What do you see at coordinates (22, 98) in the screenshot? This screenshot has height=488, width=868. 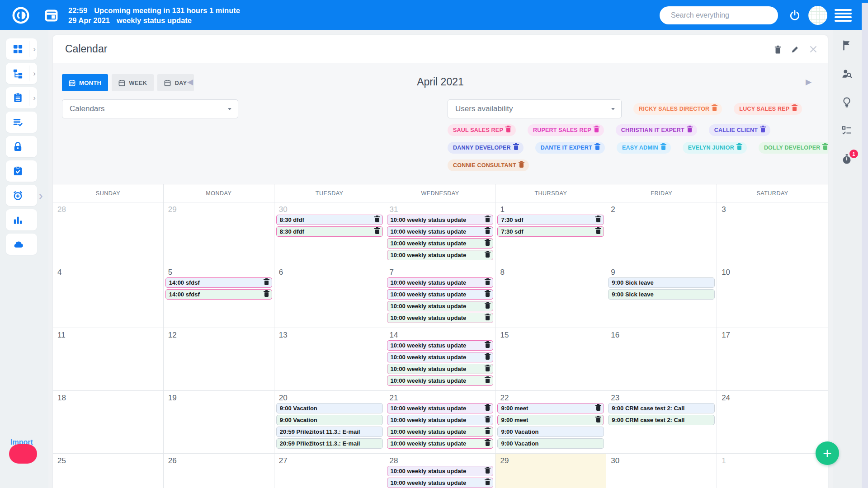 I see `sidebar-item-journal: ›` at bounding box center [22, 98].